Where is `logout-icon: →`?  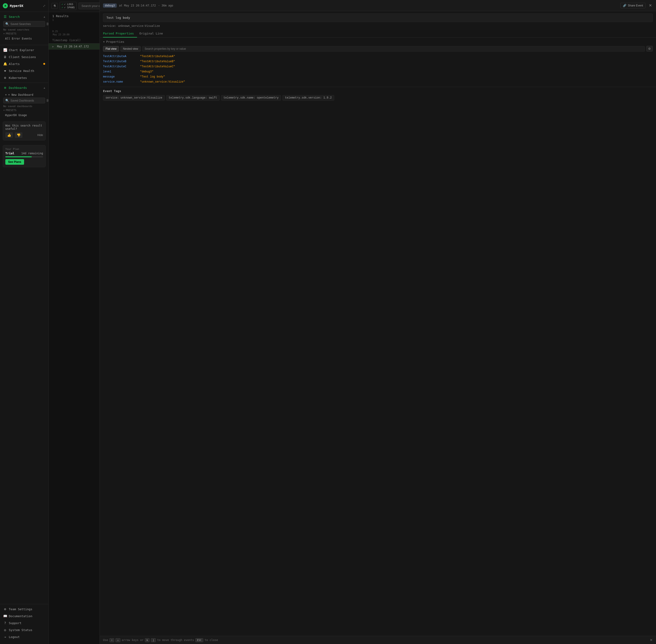 logout-icon: → is located at coordinates (5, 637).